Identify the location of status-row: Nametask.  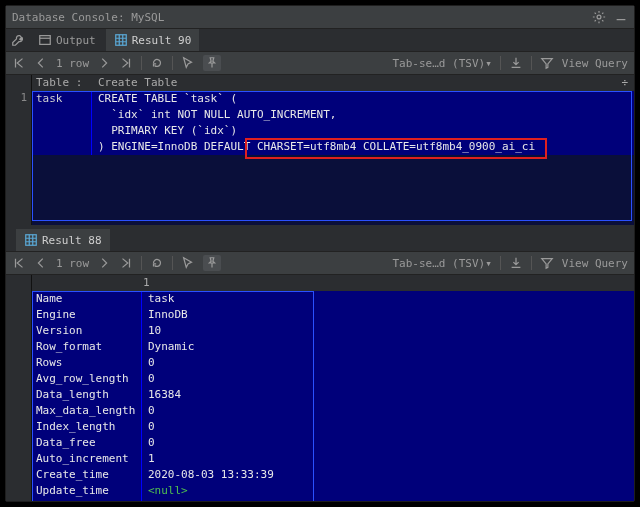
(333, 299).